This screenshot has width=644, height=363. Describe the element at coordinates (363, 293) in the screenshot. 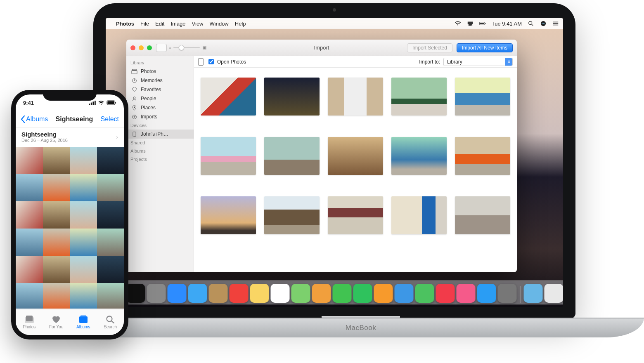

I see `dock-app-facetime` at that location.